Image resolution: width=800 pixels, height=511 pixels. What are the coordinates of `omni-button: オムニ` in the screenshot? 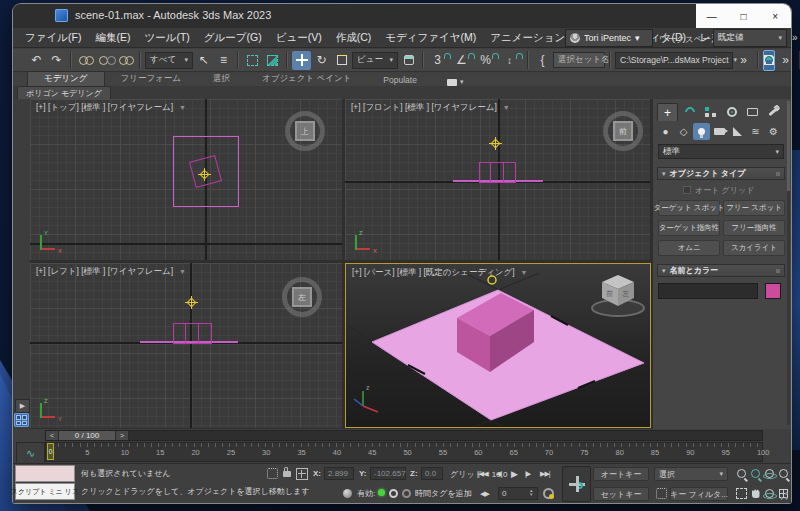 It's located at (689, 248).